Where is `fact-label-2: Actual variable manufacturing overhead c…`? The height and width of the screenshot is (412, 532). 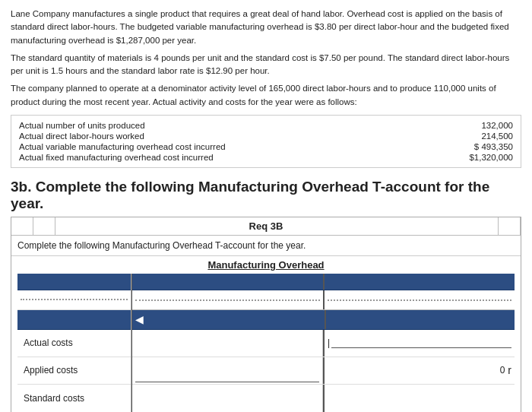 fact-label-2: Actual variable manufacturing overhead c… is located at coordinates (220, 147).